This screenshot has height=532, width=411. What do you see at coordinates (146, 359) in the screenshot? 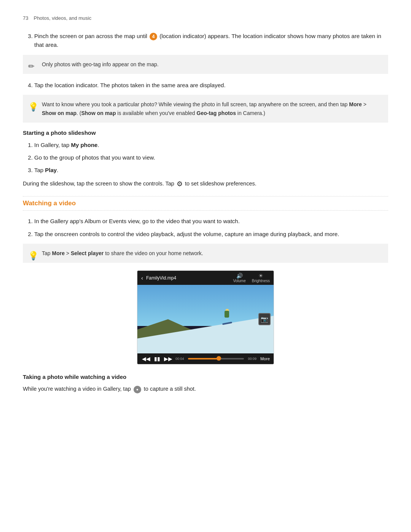
I see `skip-back-button: ◀◀` at bounding box center [146, 359].